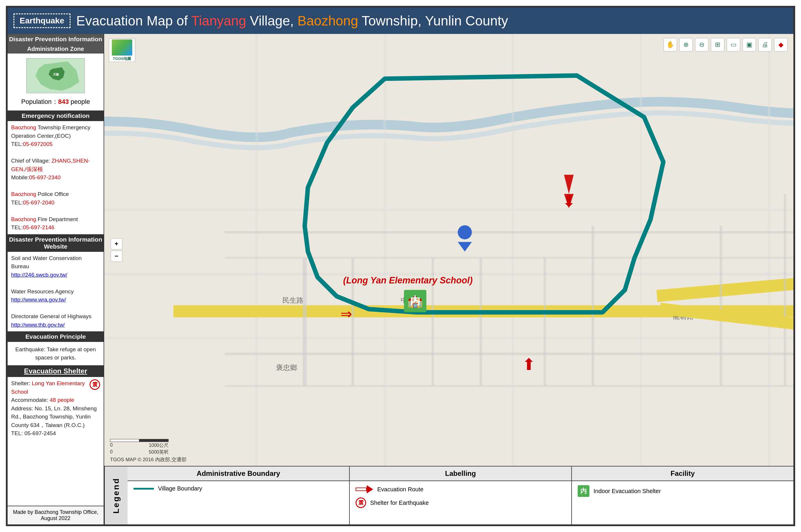  Describe the element at coordinates (159, 445) in the screenshot. I see `scale-km: 1000公尺` at that location.